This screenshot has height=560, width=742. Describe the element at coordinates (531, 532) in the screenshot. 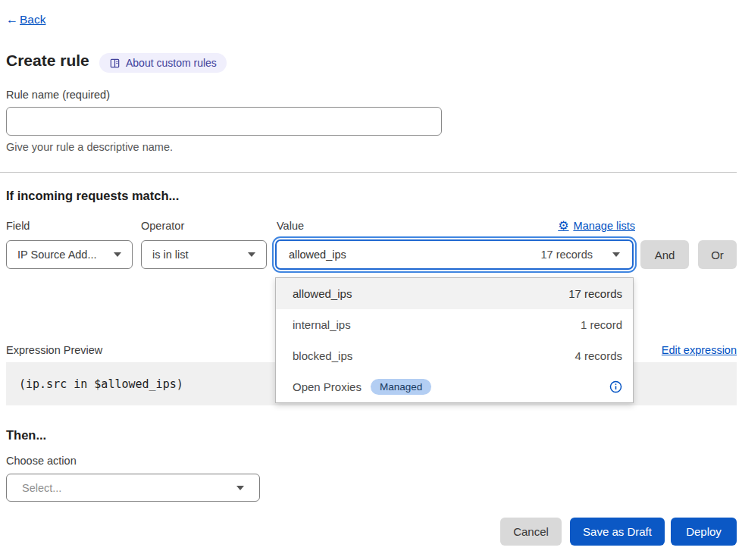

I see `cancel-button: Cancel` at that location.